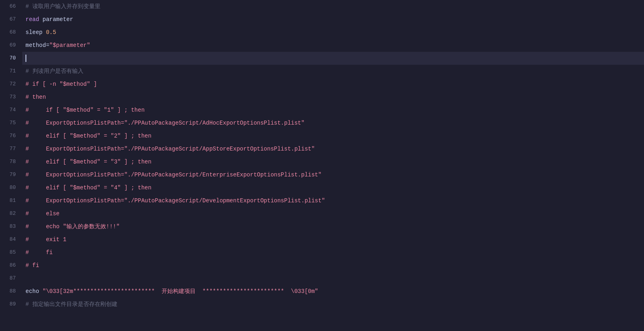  What do you see at coordinates (11, 227) in the screenshot?
I see `line-number: 83` at bounding box center [11, 227].